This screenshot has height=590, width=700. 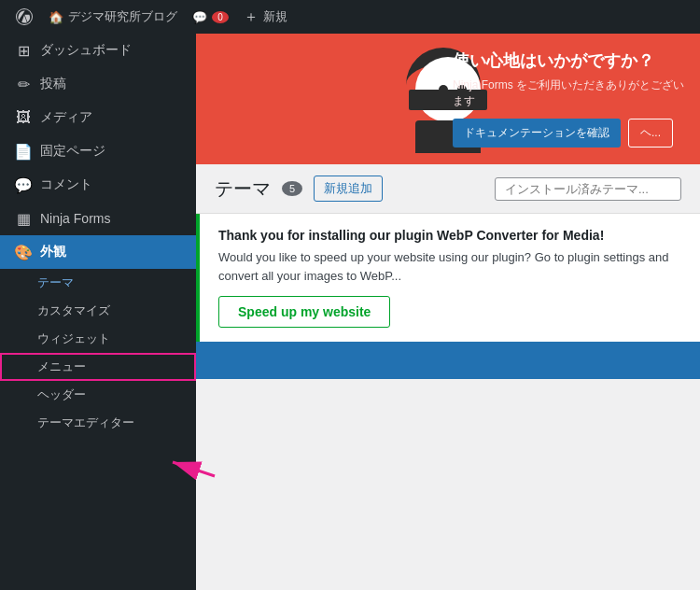 I want to click on submenu-menus-label: メニュー, so click(x=62, y=366).